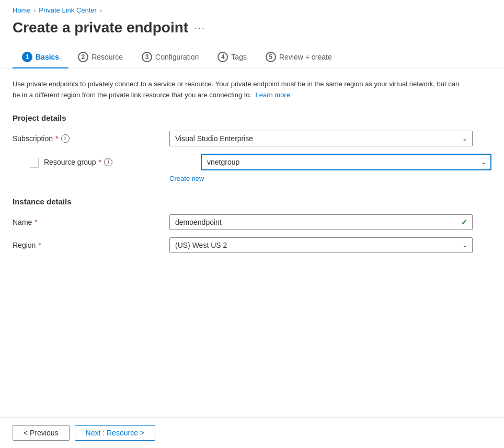 The height and width of the screenshot is (448, 504). What do you see at coordinates (47, 57) in the screenshot?
I see `tab-label-basics: Basics` at bounding box center [47, 57].